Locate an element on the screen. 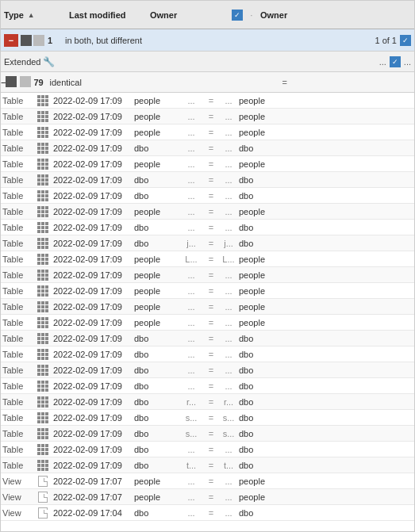 This screenshot has height=532, width=415. table-row: Table 2022-02-09 17:09 dbo r... = r... d… is located at coordinates (208, 402).